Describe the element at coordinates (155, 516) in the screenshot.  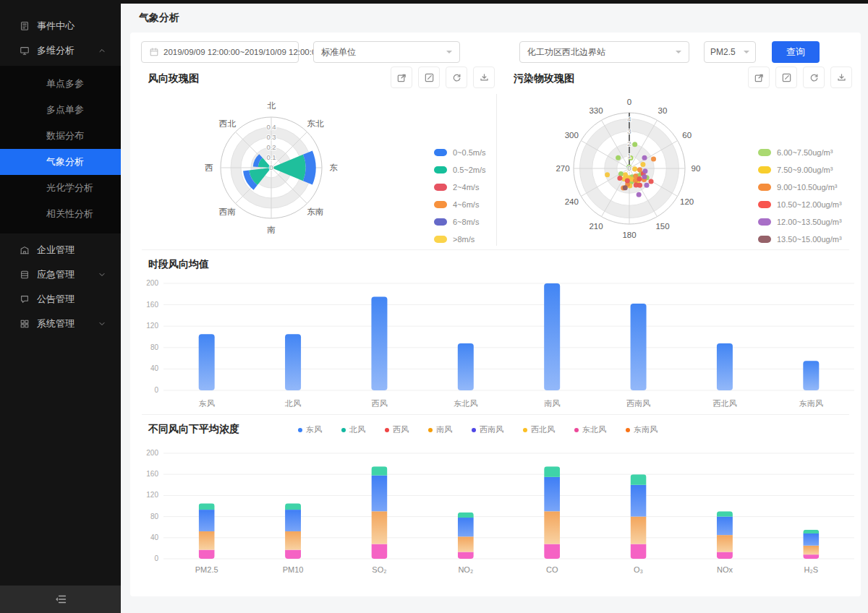
I see `svg-text: 80` at that location.